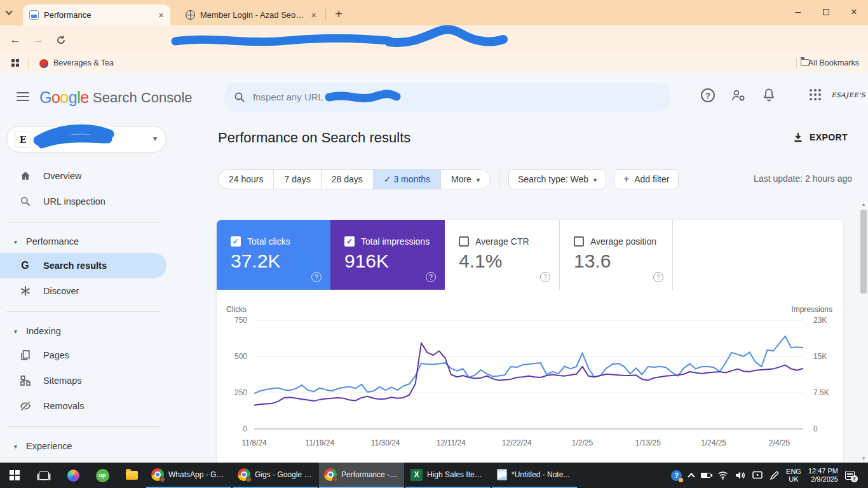  What do you see at coordinates (89, 355) in the screenshot?
I see `sidebar-item-pages: Pages` at bounding box center [89, 355].